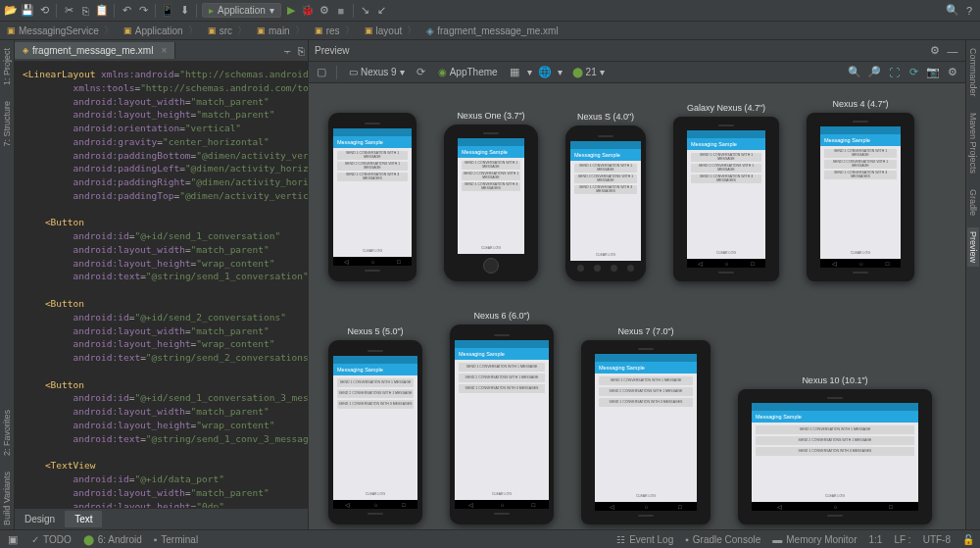 This screenshot has width=980, height=548. What do you see at coordinates (375, 425) in the screenshot?
I see `device-preview: Nexus 5 (5.0")Messaging SampleSEND 1 CON…` at bounding box center [375, 425].